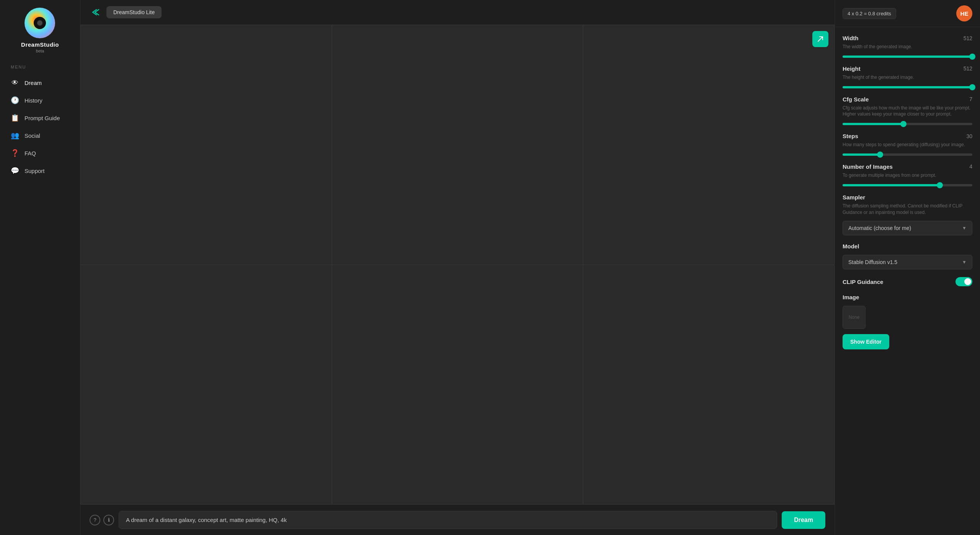 This screenshot has width=980, height=535. I want to click on export-button, so click(820, 39).